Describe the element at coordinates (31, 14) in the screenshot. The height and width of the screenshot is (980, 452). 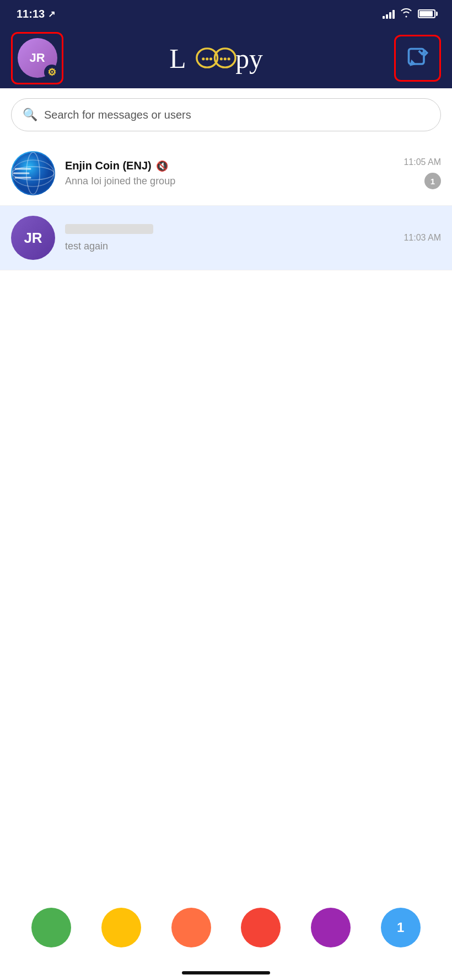
I see `time-display: 11:13` at that location.